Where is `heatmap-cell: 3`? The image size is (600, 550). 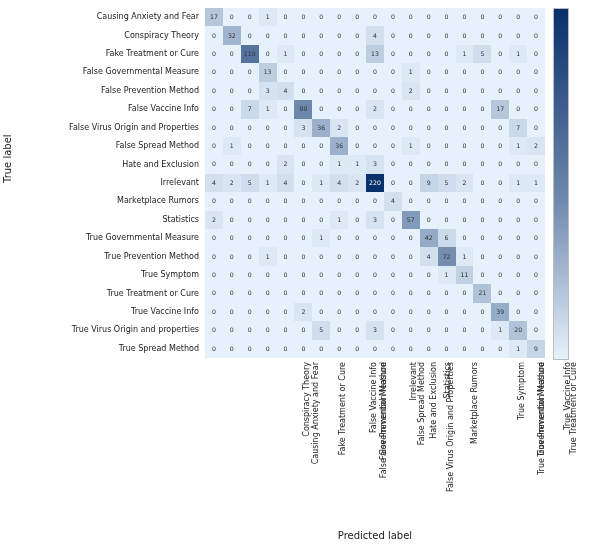 heatmap-cell: 3 is located at coordinates (375, 164).